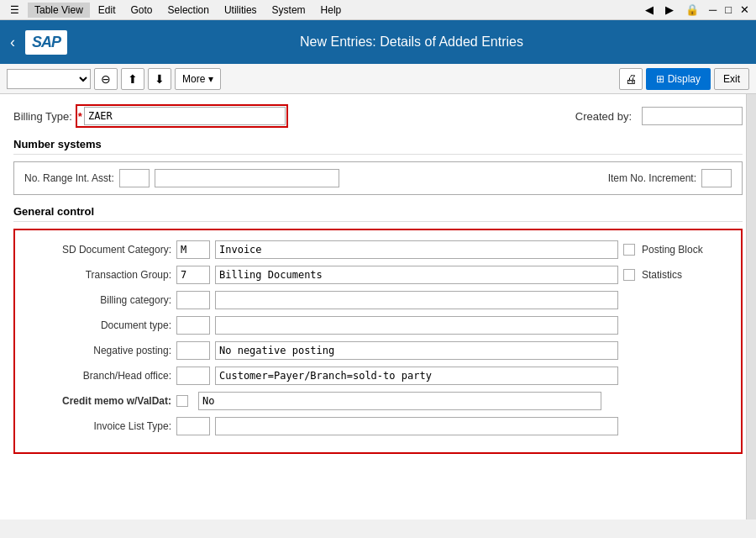  Describe the element at coordinates (100, 325) in the screenshot. I see `document-type-label: Document type:` at that location.